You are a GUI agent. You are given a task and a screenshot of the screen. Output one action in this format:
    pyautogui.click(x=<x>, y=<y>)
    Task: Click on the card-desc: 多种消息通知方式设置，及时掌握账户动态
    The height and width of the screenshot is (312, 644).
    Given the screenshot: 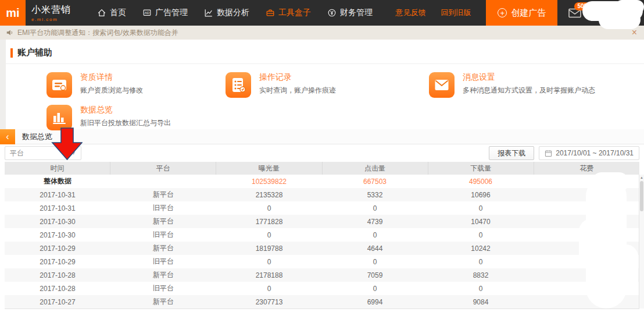 What is the action you would take?
    pyautogui.click(x=529, y=91)
    